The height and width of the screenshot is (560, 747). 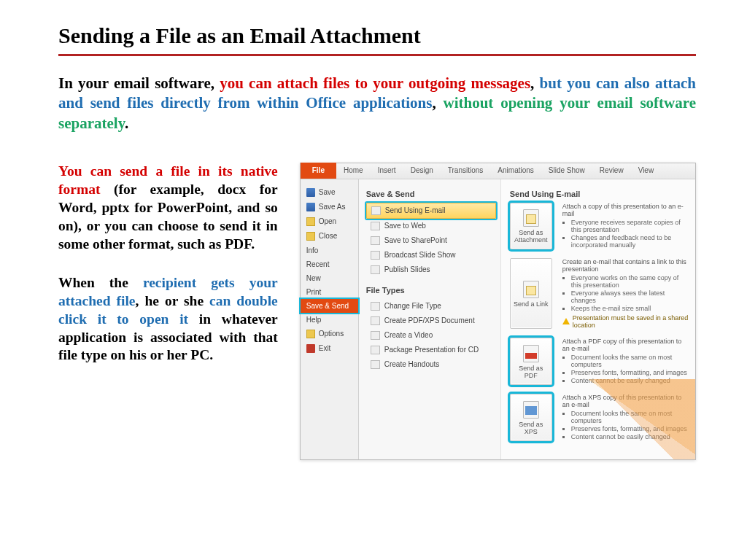 What do you see at coordinates (567, 171) in the screenshot?
I see `tab-slide-show: Slide Show` at bounding box center [567, 171].